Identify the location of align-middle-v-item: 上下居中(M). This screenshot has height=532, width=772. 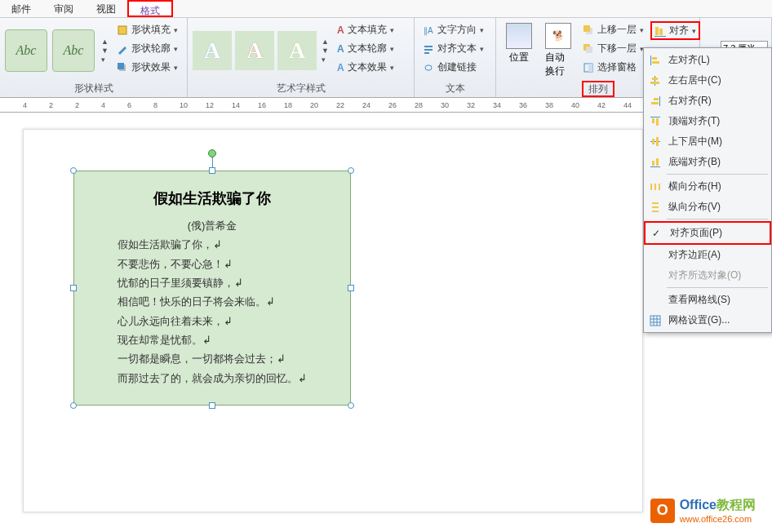
(708, 142).